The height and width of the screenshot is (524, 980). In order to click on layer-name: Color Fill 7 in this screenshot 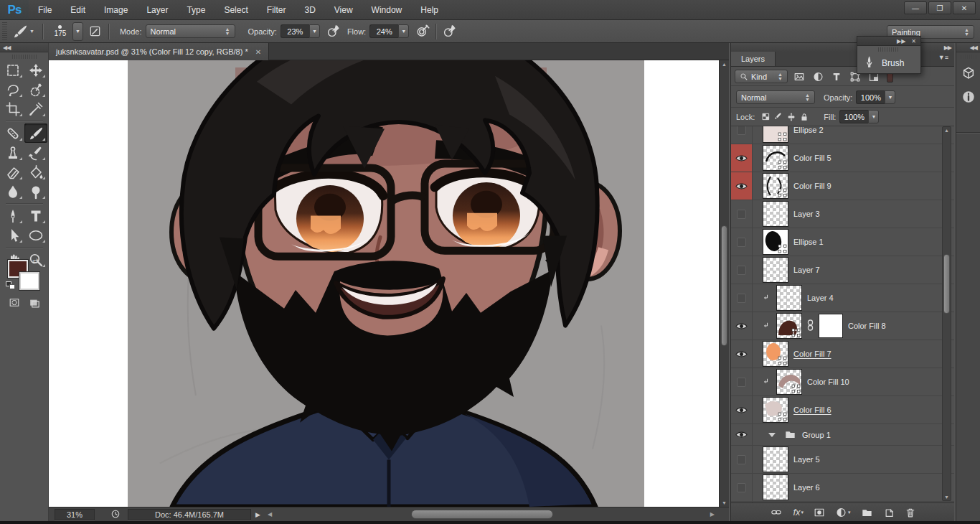, I will do `click(812, 354)`.